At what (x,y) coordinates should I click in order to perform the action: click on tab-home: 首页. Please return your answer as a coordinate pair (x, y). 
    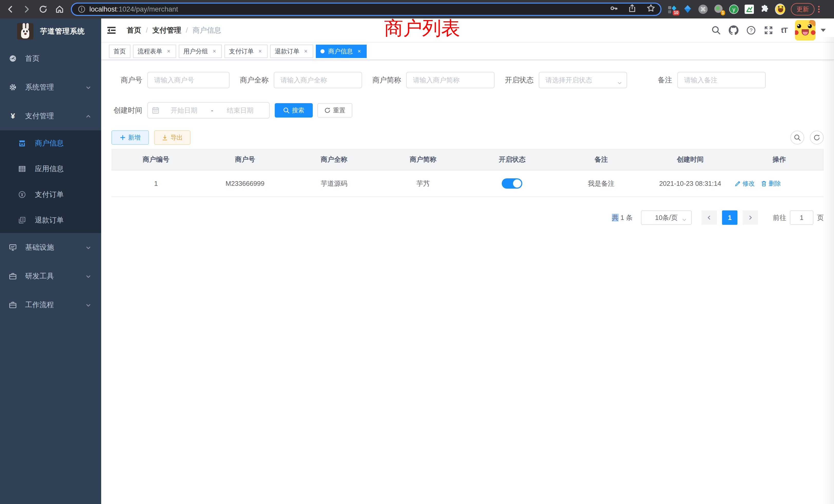
    Looking at the image, I should click on (120, 51).